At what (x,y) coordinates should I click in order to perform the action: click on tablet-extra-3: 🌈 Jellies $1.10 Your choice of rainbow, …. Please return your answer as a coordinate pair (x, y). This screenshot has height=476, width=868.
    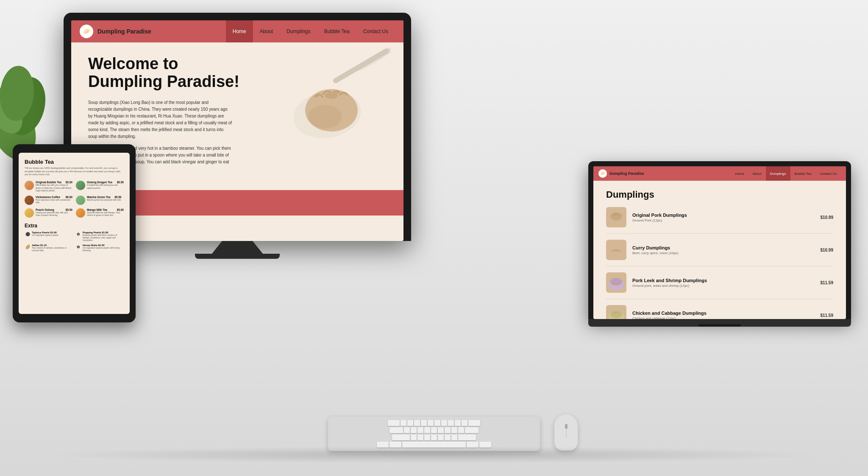
    Looking at the image, I should click on (49, 248).